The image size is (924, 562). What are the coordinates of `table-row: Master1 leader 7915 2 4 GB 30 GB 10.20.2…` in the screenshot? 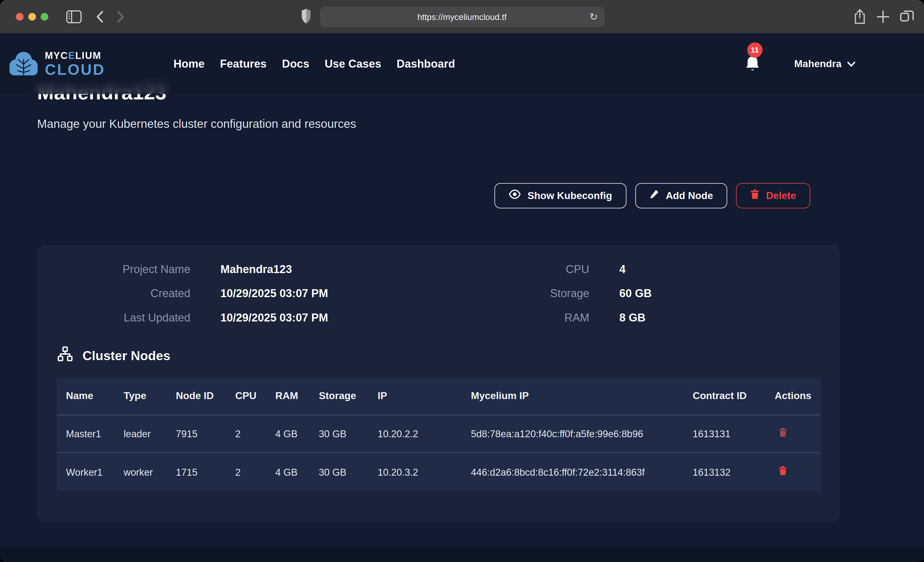 It's located at (439, 434).